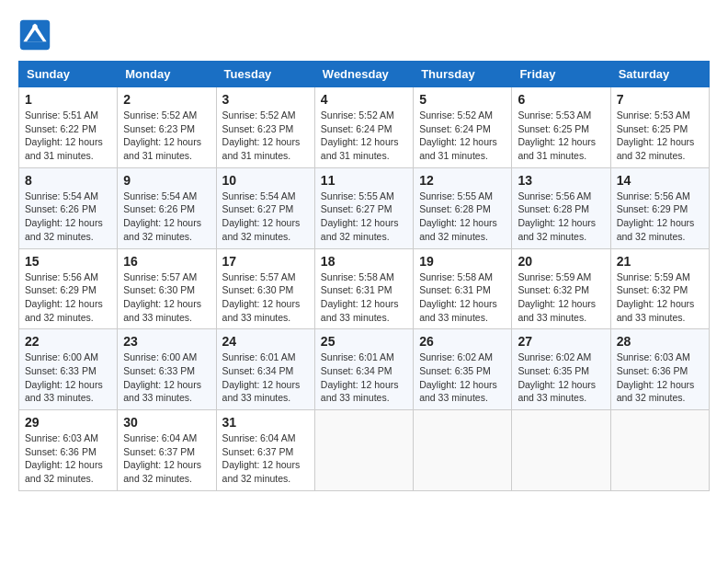 The width and height of the screenshot is (728, 563). Describe the element at coordinates (68, 75) in the screenshot. I see `header-sunday: Sunday` at that location.